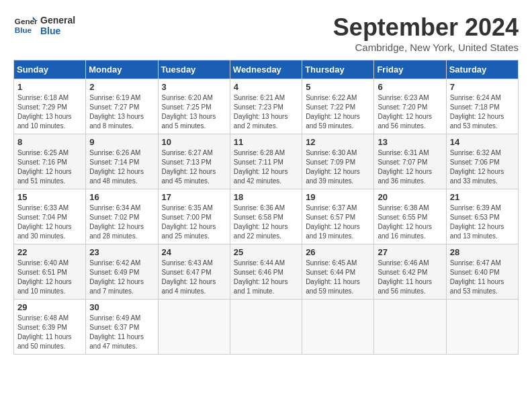 The image size is (532, 411). I want to click on day-info: Sunrise: 6:20 AM Sunset: 7:25 PM Dayligh…, so click(194, 112).